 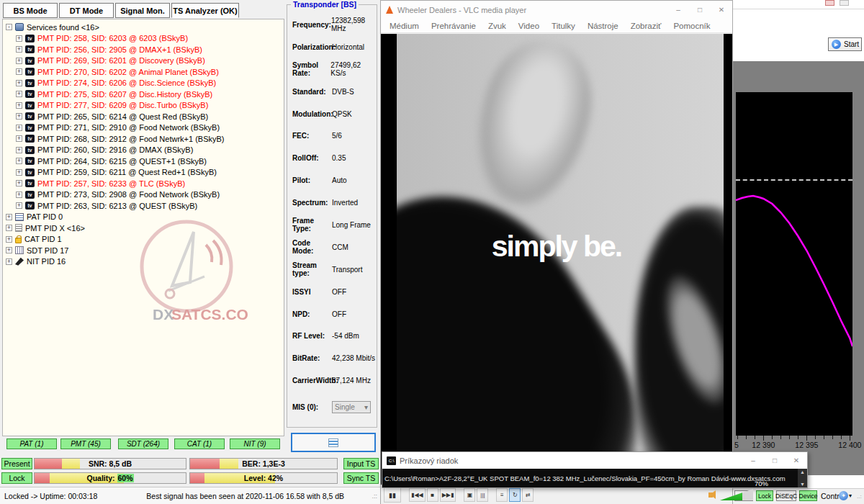 I want to click on spectrum-chart, so click(x=794, y=264).